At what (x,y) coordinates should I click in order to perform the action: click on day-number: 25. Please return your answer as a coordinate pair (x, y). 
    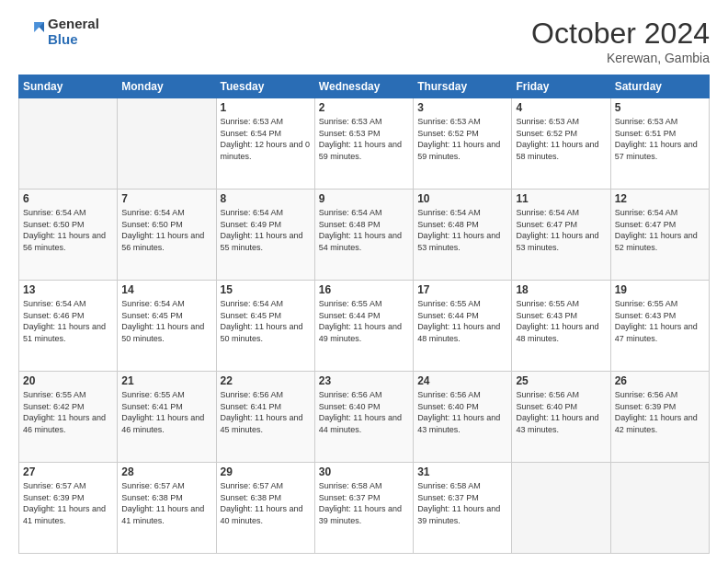
    Looking at the image, I should click on (561, 381).